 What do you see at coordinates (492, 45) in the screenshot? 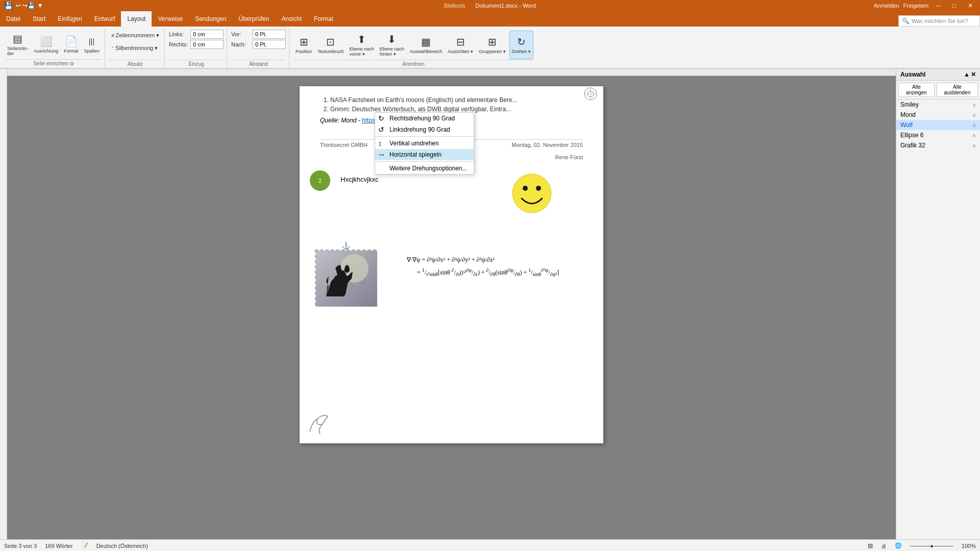
I see `gruppieren-btn: ⊞ Gruppieren ▾` at bounding box center [492, 45].